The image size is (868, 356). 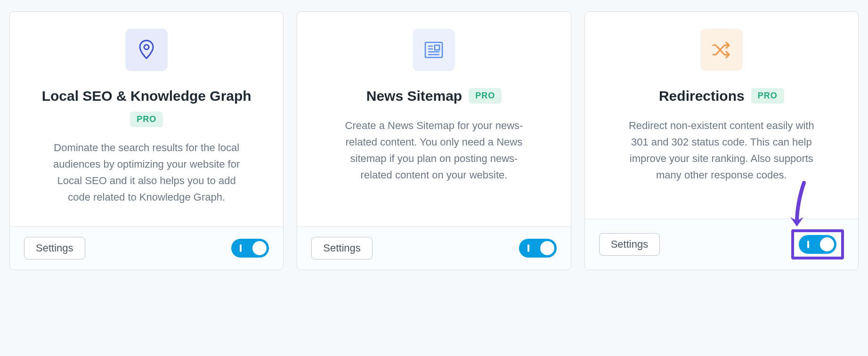 I want to click on card-description: Dominate the search results for the loca…, so click(x=146, y=172).